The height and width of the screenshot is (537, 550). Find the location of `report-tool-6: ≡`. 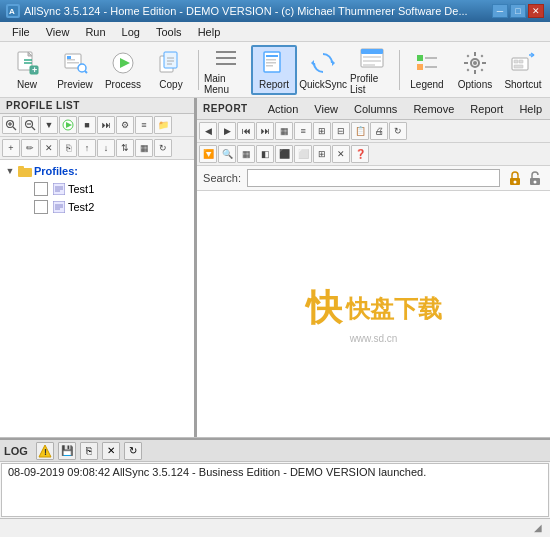

report-tool-6: ≡ is located at coordinates (303, 131).